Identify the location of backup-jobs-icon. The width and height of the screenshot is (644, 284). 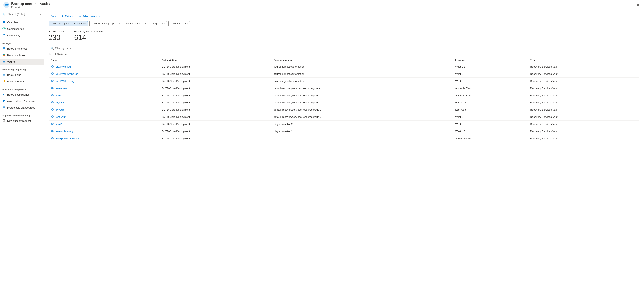
(4, 75).